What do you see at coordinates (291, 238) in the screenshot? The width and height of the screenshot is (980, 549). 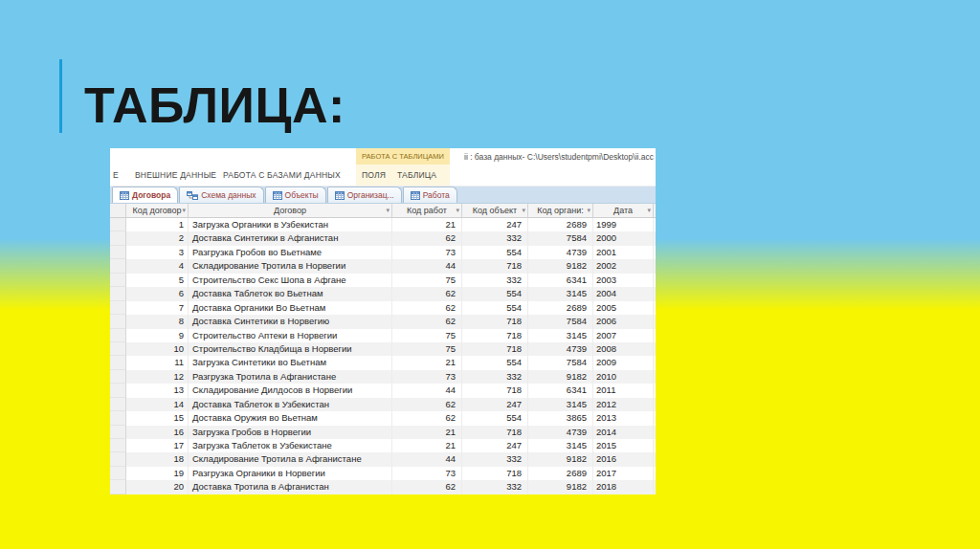 I see `cell: Доставка Синтетики в Афганистан` at bounding box center [291, 238].